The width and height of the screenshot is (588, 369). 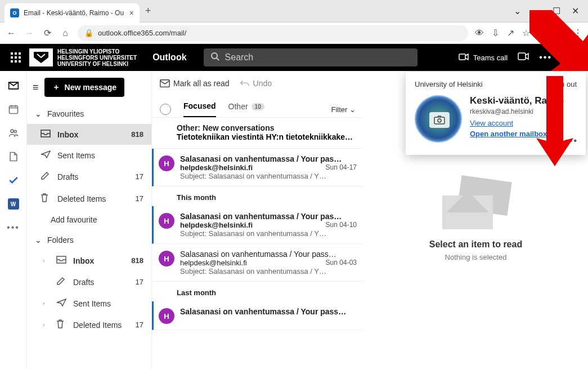 I want to click on close-tab-icon: ×, so click(x=132, y=13).